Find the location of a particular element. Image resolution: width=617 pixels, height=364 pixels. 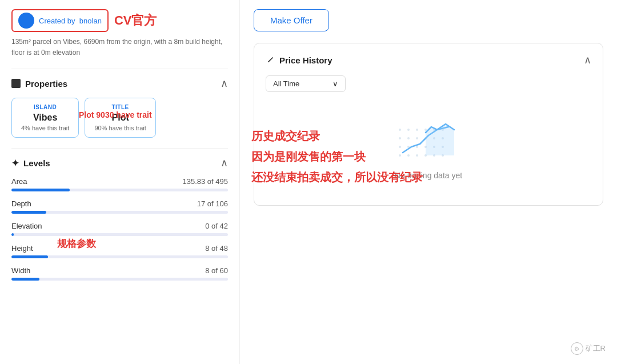

properties-section-header: Properties ∧ is located at coordinates (120, 79).